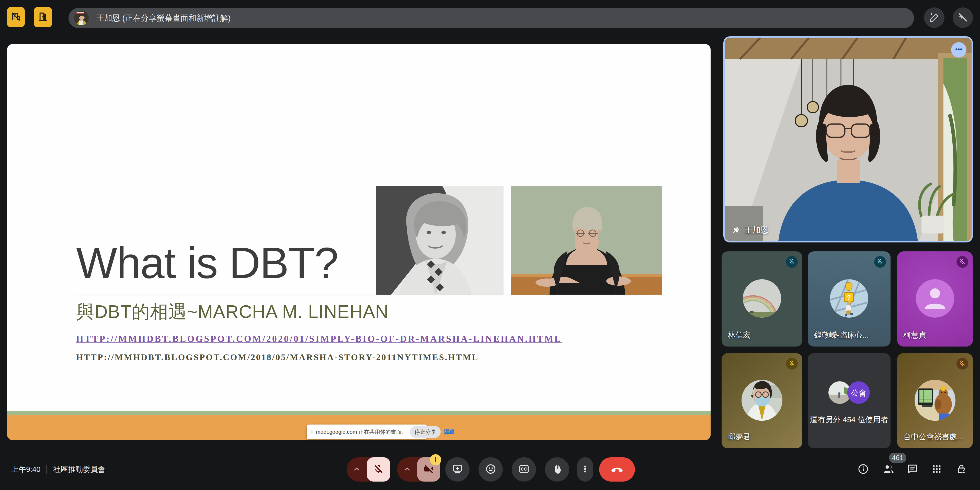 Image resolution: width=980 pixels, height=490 pixels. Describe the element at coordinates (617, 469) in the screenshot. I see `call-end-icon` at that location.